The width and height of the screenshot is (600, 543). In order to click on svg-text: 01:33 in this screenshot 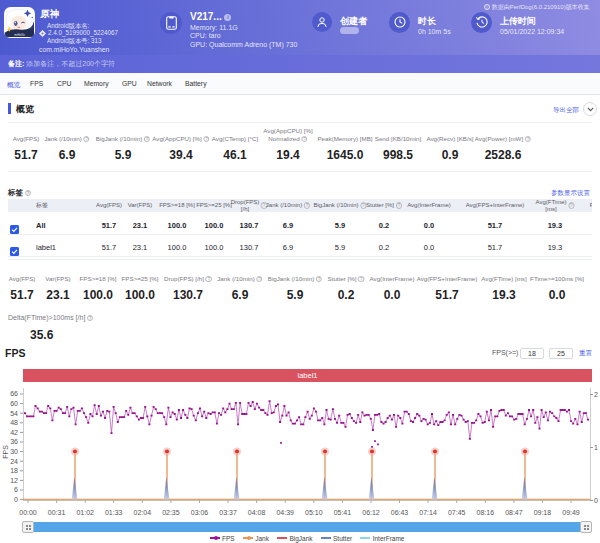, I will do `click(114, 512)`.